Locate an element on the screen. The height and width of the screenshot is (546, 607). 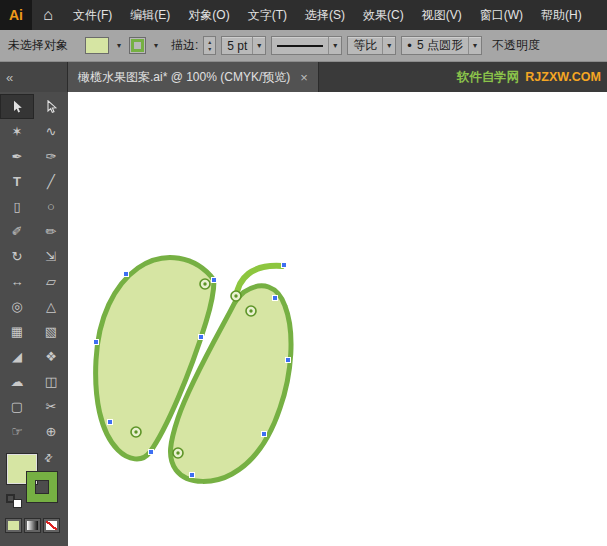
mesh-tool: ▦ is located at coordinates (17, 332).